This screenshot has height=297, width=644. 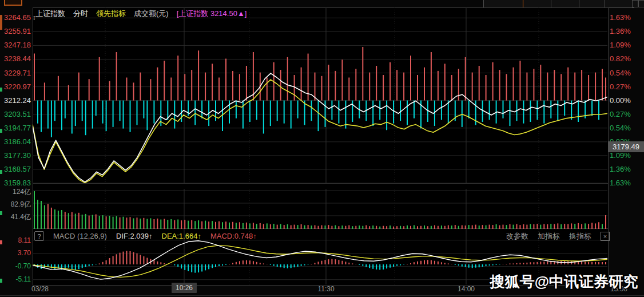 I want to click on volume-chart-canvas, so click(x=320, y=209).